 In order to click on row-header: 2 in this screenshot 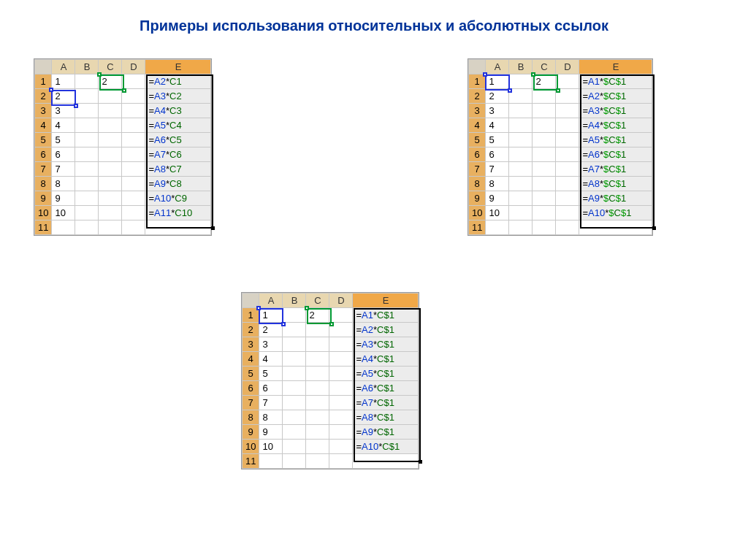, I will do `click(478, 96)`.